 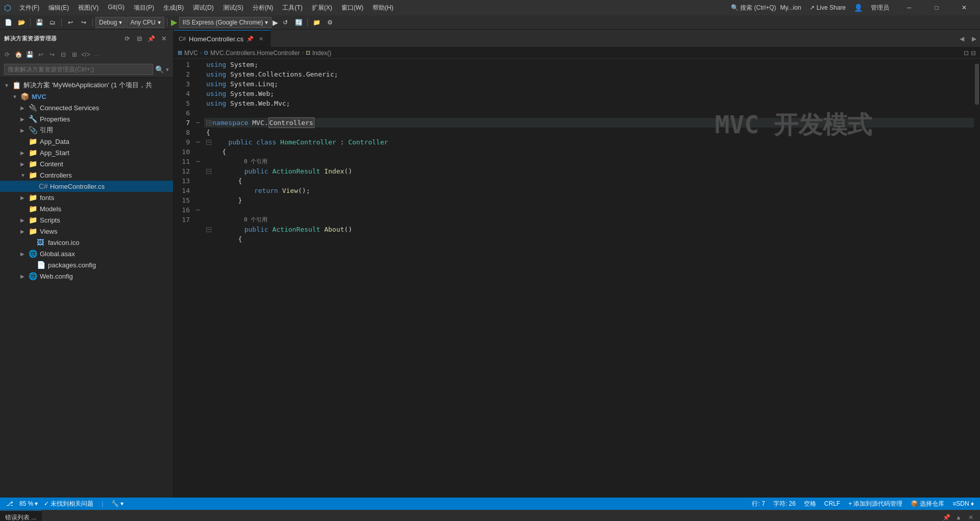 I want to click on bottom-tab-pin: 📌, so click(x=946, y=517).